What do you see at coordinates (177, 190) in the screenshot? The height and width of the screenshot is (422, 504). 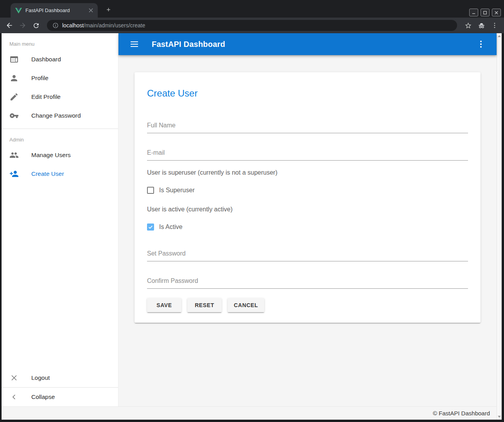 I see `checkbox-label: Is Superuser` at bounding box center [177, 190].